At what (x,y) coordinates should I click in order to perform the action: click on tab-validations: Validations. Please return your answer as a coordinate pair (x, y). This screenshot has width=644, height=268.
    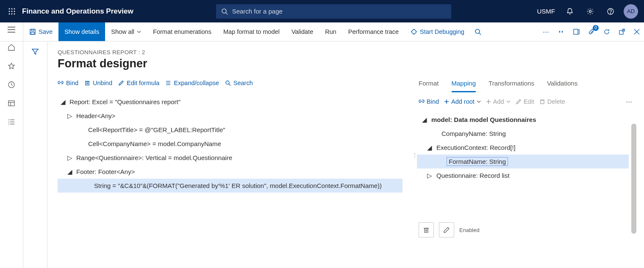
    Looking at the image, I should click on (562, 86).